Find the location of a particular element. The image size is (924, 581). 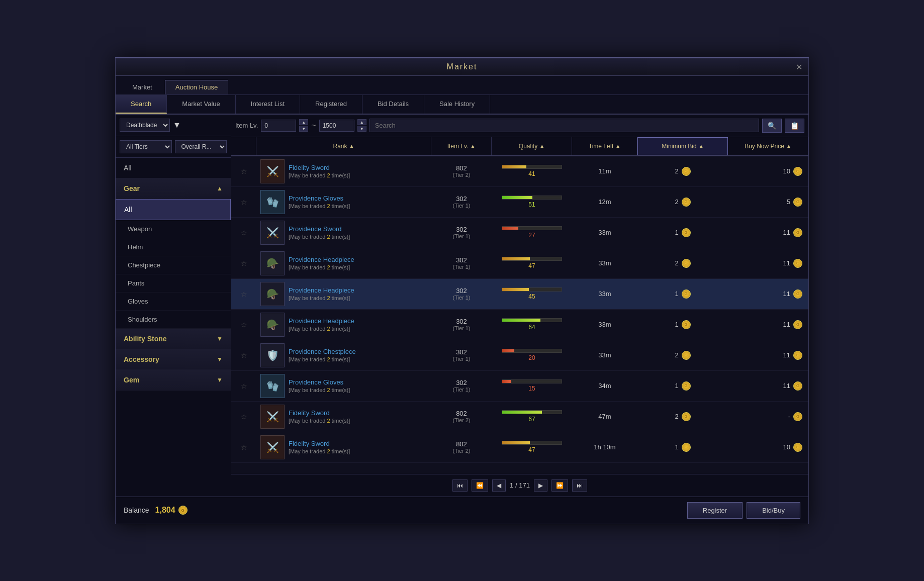

sidebar-item-gloves: Gloves is located at coordinates (173, 302).